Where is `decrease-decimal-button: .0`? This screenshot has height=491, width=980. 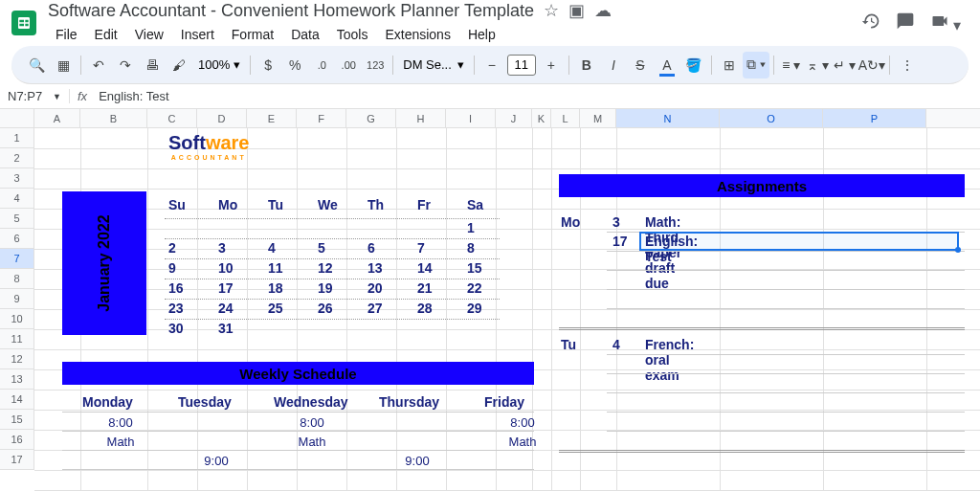 decrease-decimal-button: .0 is located at coordinates (322, 65).